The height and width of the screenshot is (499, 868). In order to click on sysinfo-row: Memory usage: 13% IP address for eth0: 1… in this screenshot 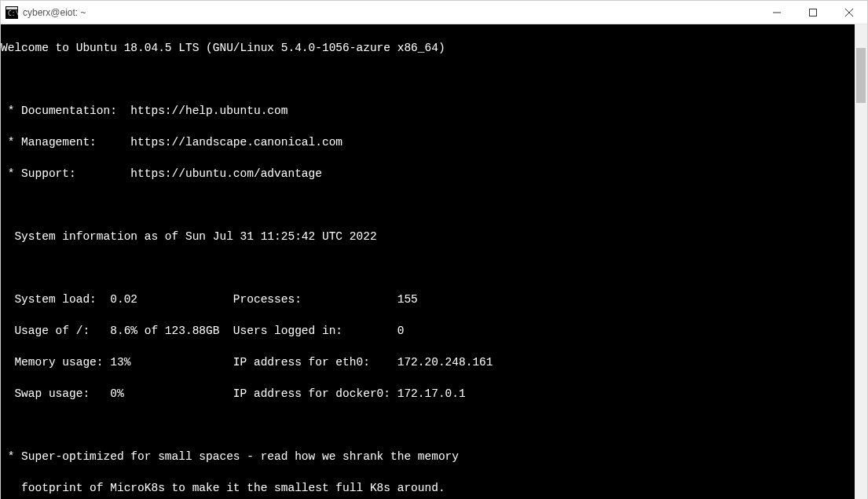, I will do `click(427, 362)`.